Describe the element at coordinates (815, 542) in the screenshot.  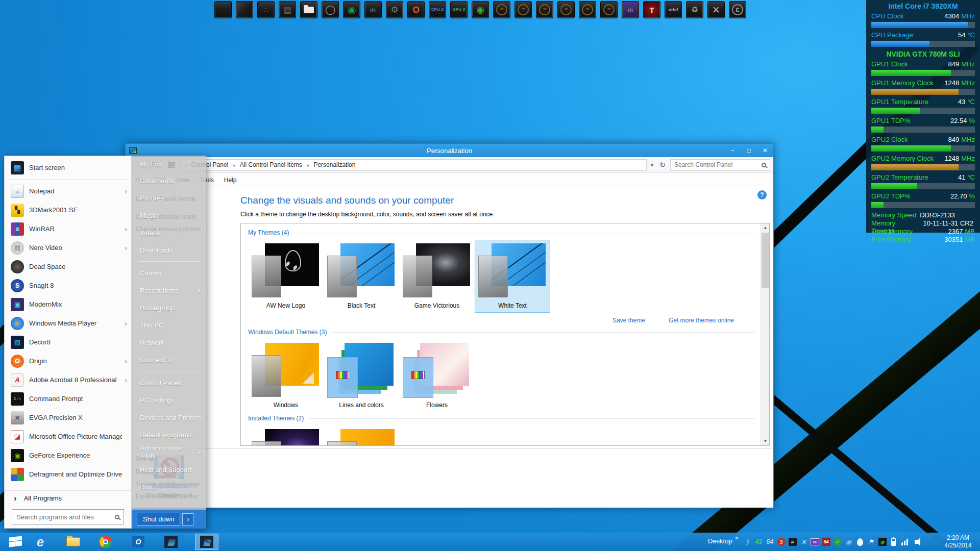
I see `display-60hz-icon: 60` at that location.